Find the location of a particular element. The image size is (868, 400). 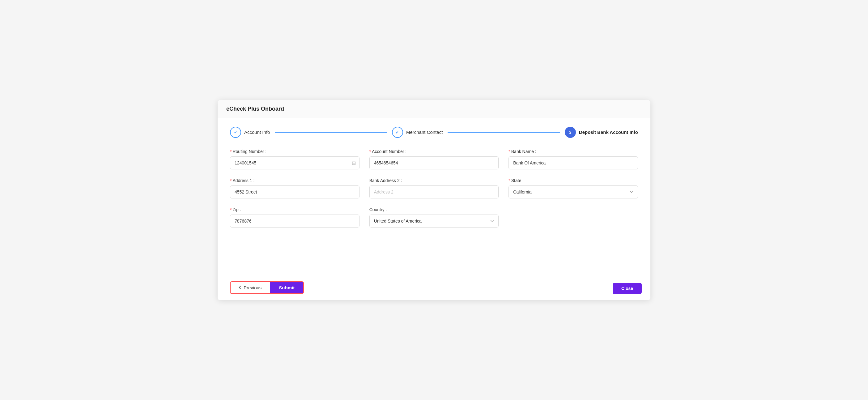

step-deposit-bank: 3 Deposit Bank Account Info is located at coordinates (601, 132).